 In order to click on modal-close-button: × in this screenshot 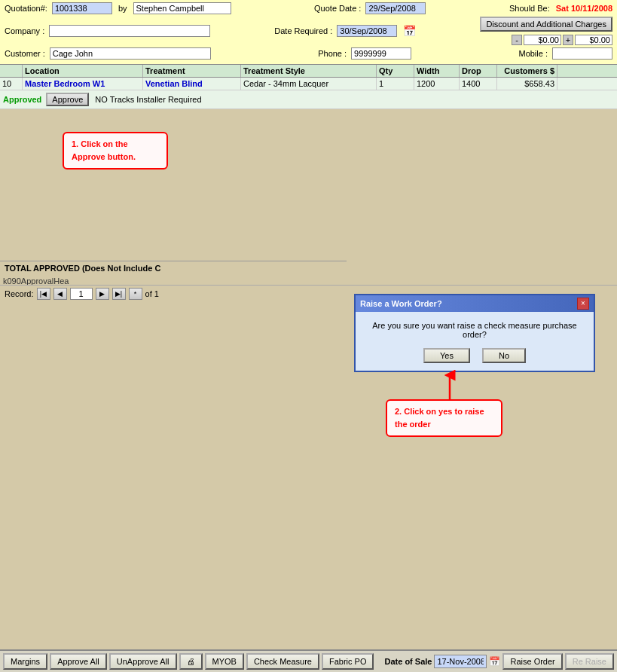, I will do `click(583, 304)`.